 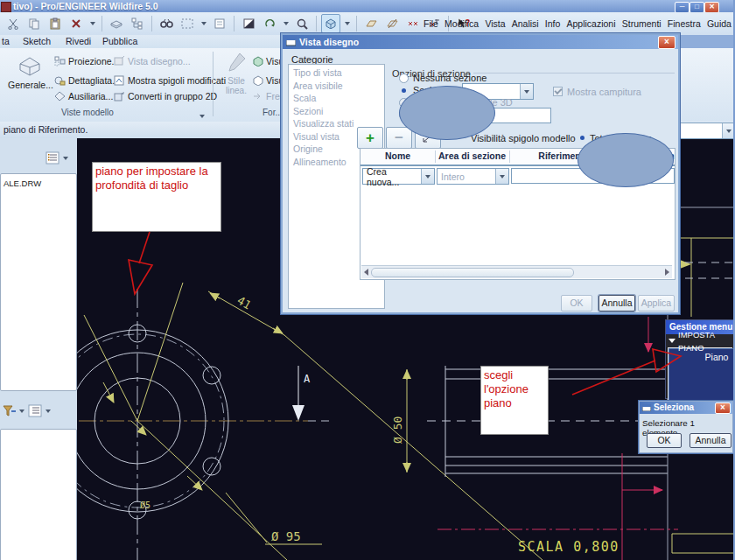 What do you see at coordinates (705, 131) in the screenshot?
I see `filter-combobox` at bounding box center [705, 131].